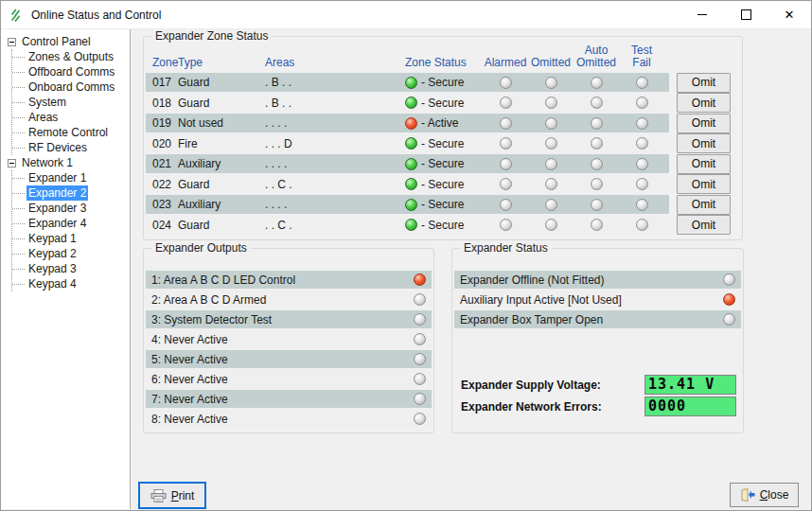 The width and height of the screenshot is (812, 511). I want to click on tree-item-expander-2: Expander 2, so click(71, 193).